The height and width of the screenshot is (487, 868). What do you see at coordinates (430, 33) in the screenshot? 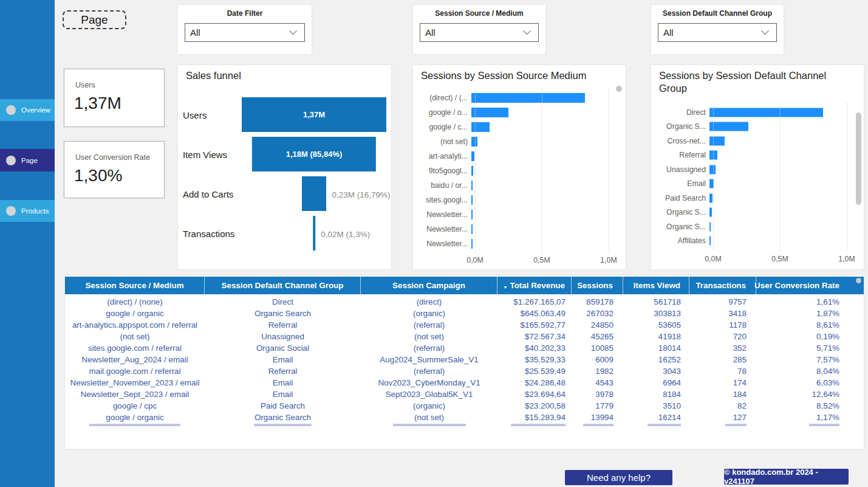
I see `dropdown-value: All` at bounding box center [430, 33].